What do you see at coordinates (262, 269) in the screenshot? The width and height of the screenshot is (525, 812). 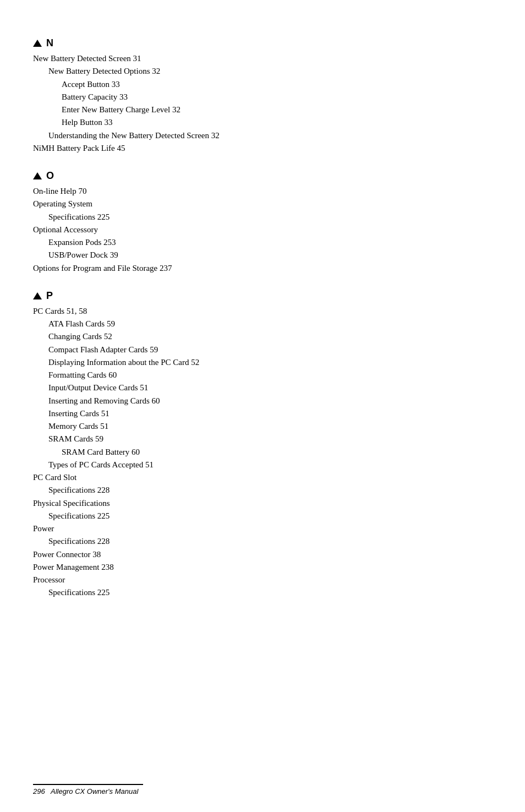 I see `index-entry: Options for Program and File Storage 237` at bounding box center [262, 269].